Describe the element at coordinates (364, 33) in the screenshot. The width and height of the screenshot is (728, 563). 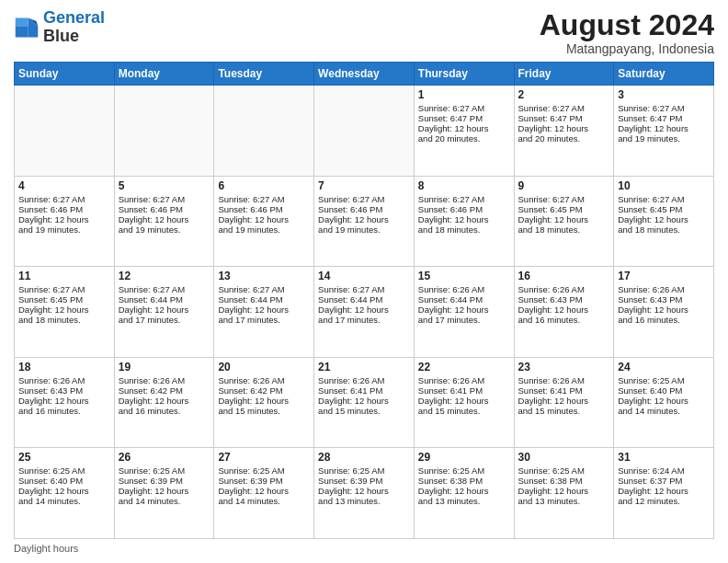
I see `header: General Blue August 2024 Matangpayang, I…` at that location.